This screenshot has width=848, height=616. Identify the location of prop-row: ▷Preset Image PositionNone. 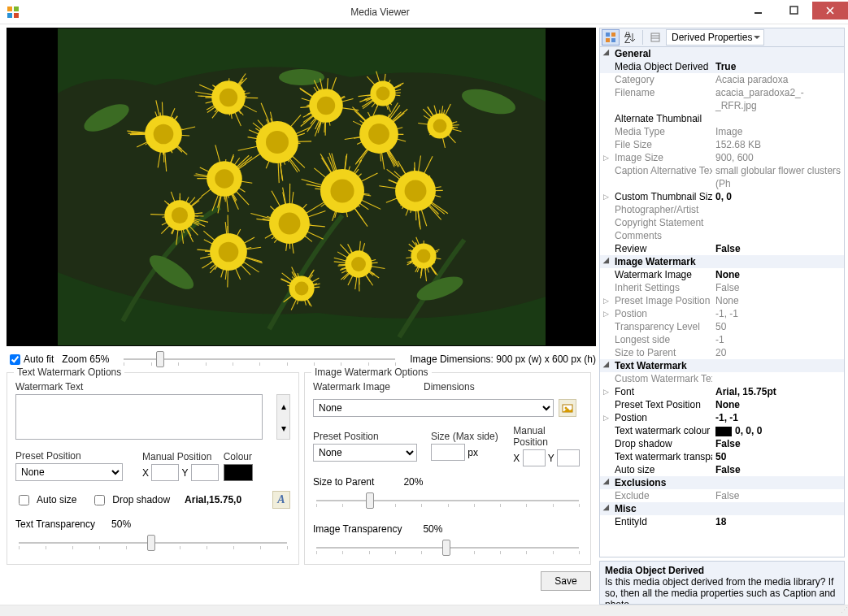
(722, 301).